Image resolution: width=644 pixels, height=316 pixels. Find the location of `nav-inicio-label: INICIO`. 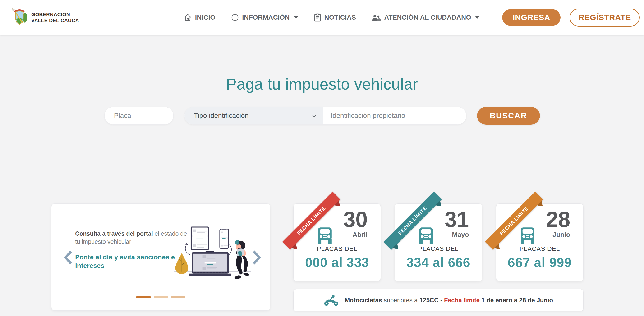

nav-inicio-label: INICIO is located at coordinates (205, 17).